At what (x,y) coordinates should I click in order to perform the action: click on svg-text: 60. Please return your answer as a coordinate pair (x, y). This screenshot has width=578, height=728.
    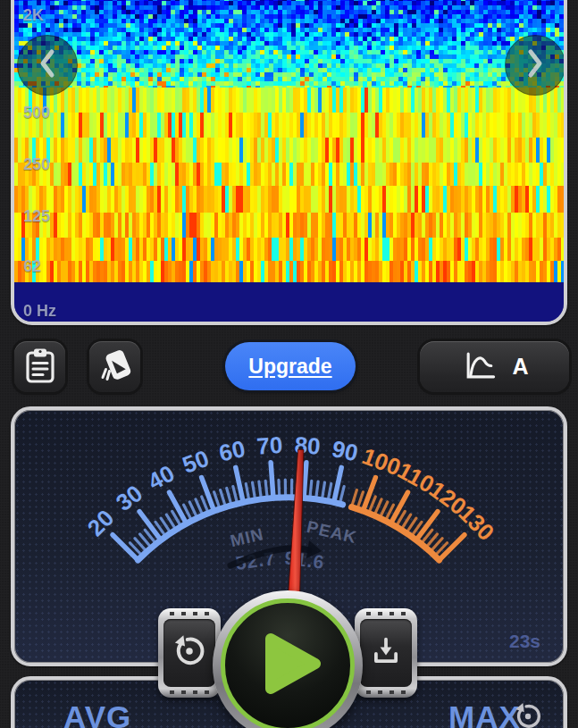
    Looking at the image, I should click on (232, 450).